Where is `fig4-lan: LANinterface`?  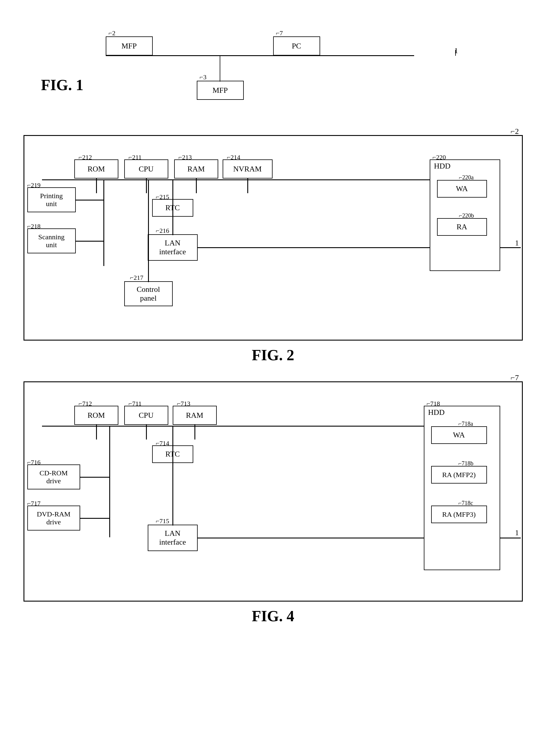 fig4-lan: LANinterface is located at coordinates (173, 538).